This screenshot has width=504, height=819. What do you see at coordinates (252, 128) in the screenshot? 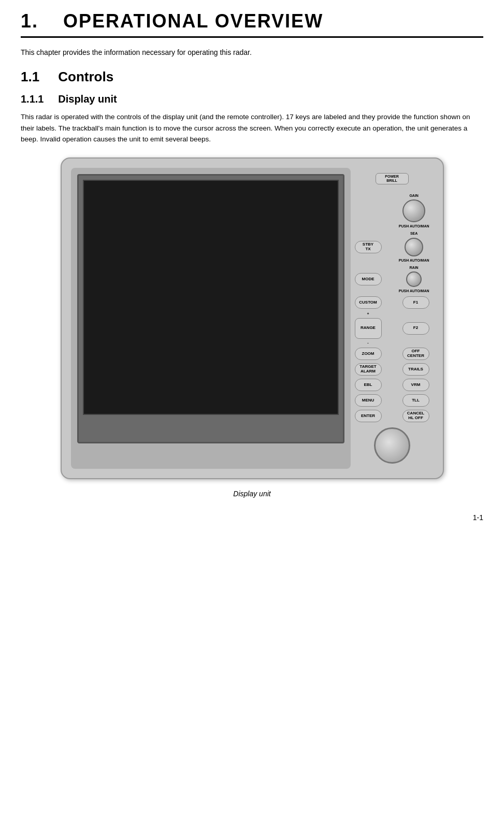
I see `body-paragraph: This radar is operated with the controls…` at bounding box center [252, 128].